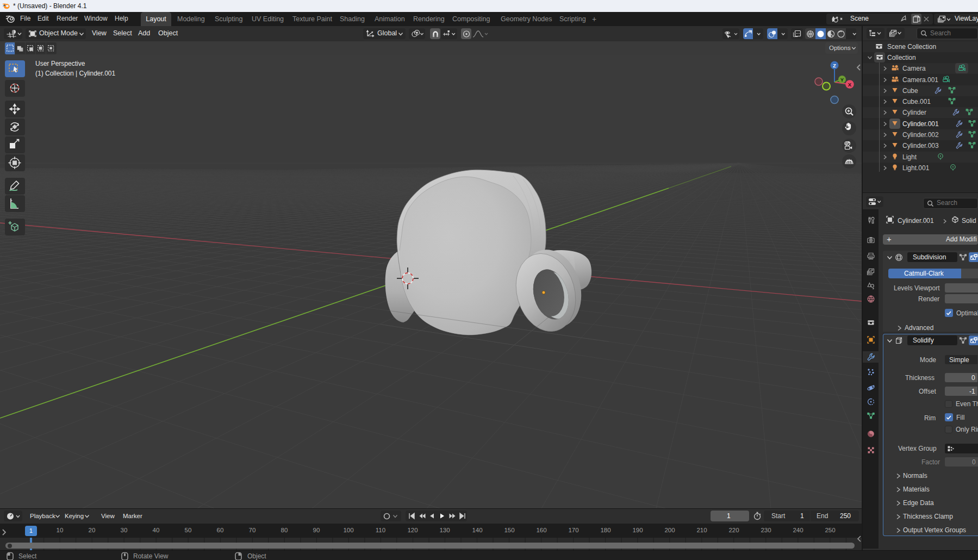  Describe the element at coordinates (850, 85) in the screenshot. I see `svg-text: X` at that location.